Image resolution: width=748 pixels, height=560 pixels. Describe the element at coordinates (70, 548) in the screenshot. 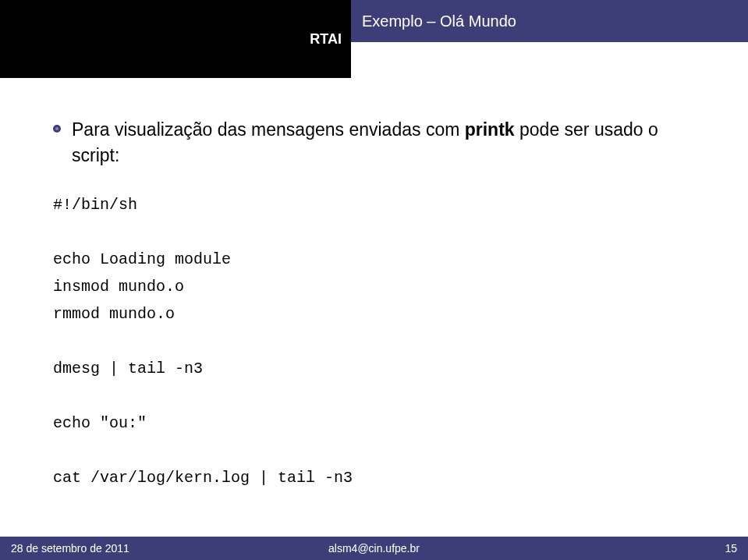

I see `footer-date: 28 de setembro de 2011` at that location.